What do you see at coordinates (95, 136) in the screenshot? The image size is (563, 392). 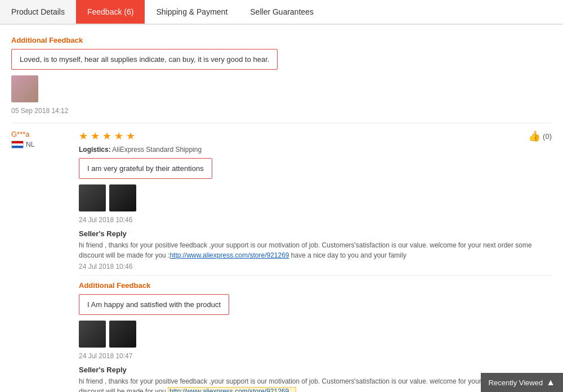 I see `star-2: ★` at bounding box center [95, 136].